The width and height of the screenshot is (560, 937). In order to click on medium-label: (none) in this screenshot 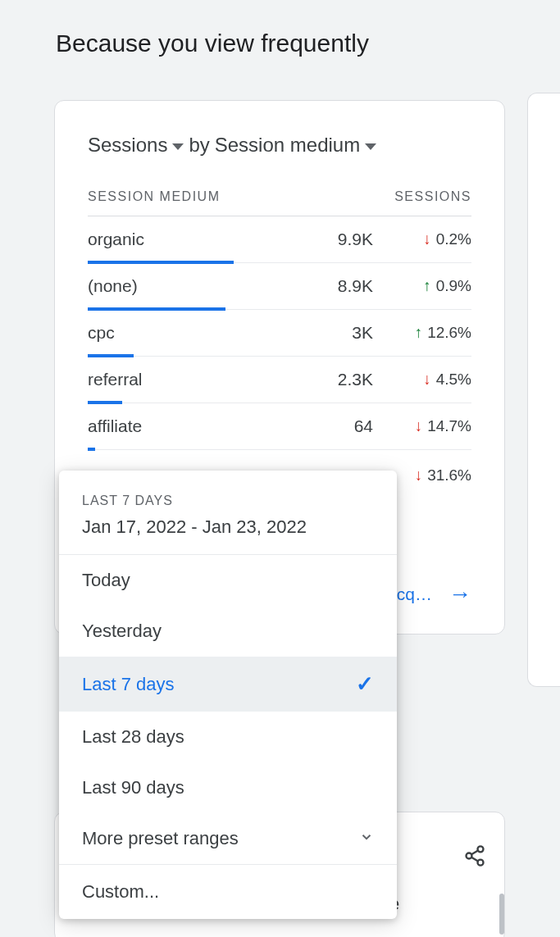, I will do `click(193, 293)`.